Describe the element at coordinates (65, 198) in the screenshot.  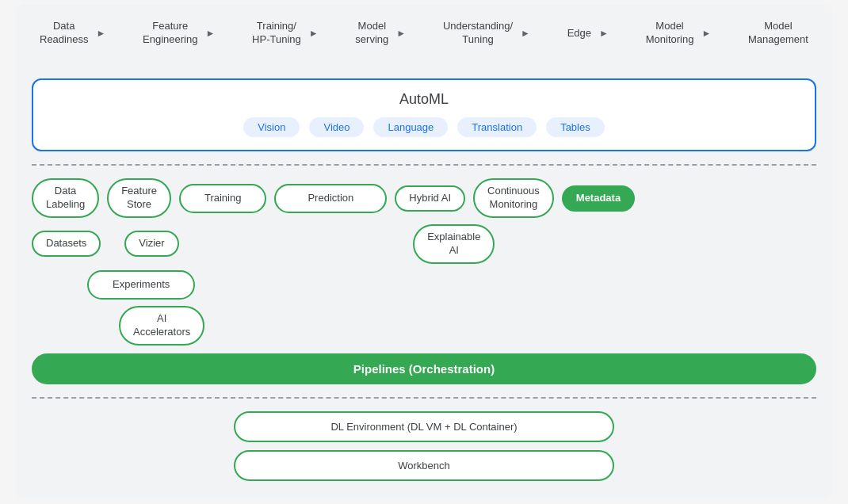
I see `service-data-labeling: Data Labeling` at that location.